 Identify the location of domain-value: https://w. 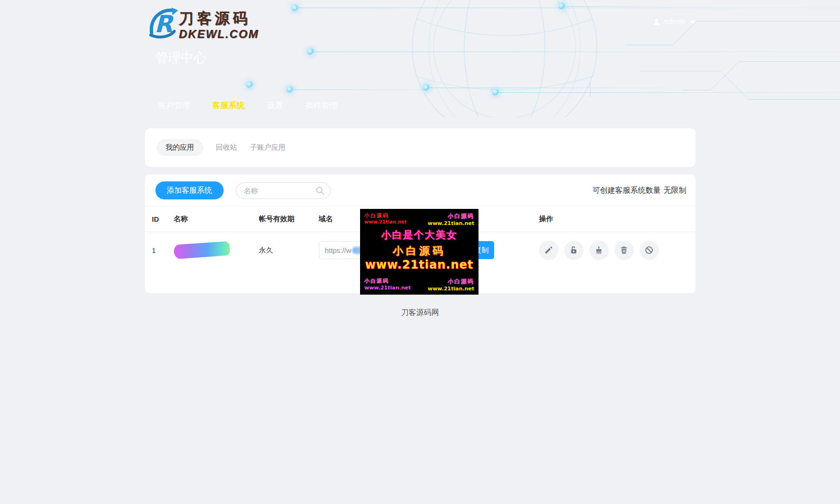
(338, 250).